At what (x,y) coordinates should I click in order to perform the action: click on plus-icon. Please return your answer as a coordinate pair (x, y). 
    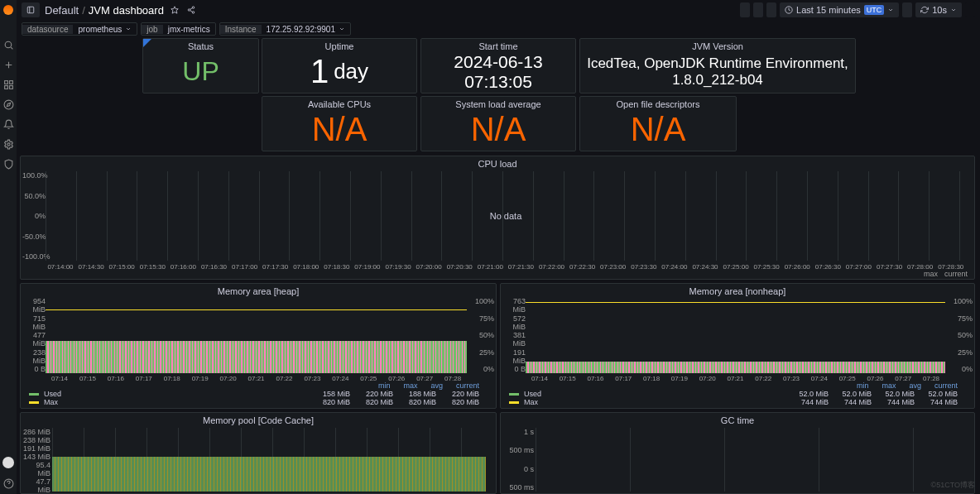
    Looking at the image, I should click on (8, 65).